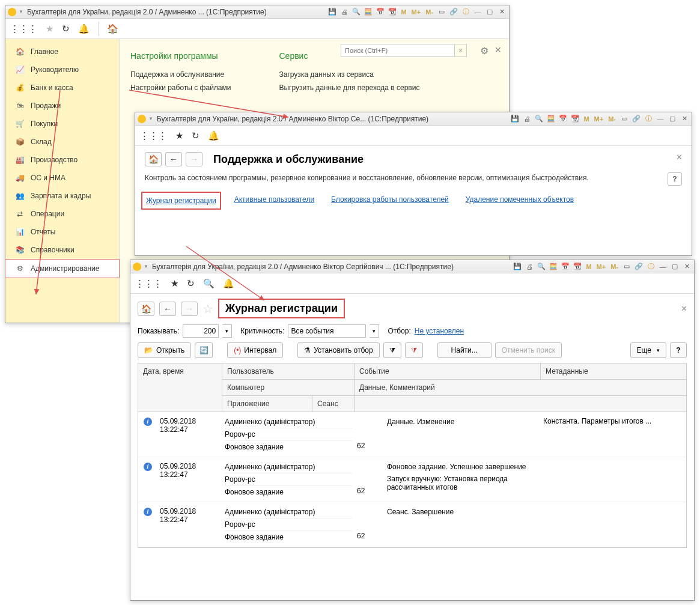 This screenshot has width=700, height=605. What do you see at coordinates (327, 331) in the screenshot?
I see `criticality-select` at bounding box center [327, 331].